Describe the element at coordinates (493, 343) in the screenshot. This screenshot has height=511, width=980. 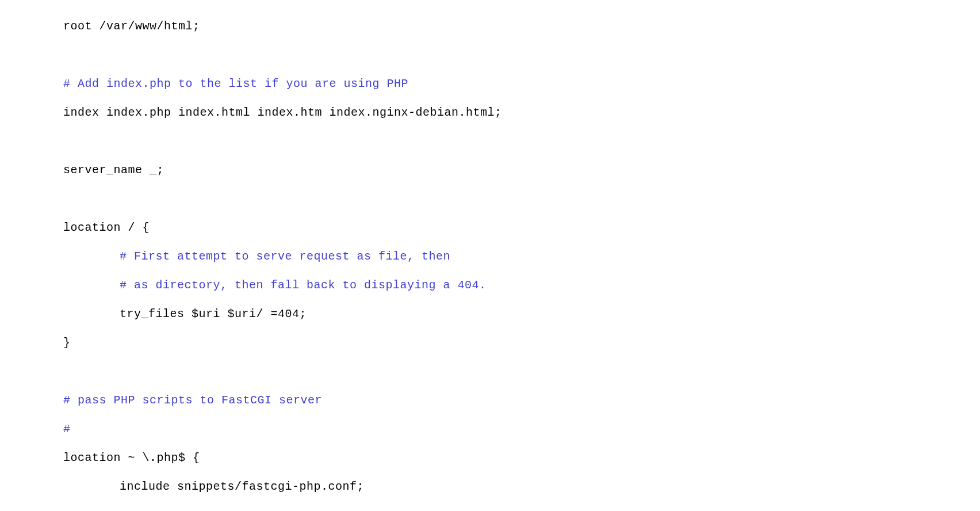
I see `code-line: }` at that location.